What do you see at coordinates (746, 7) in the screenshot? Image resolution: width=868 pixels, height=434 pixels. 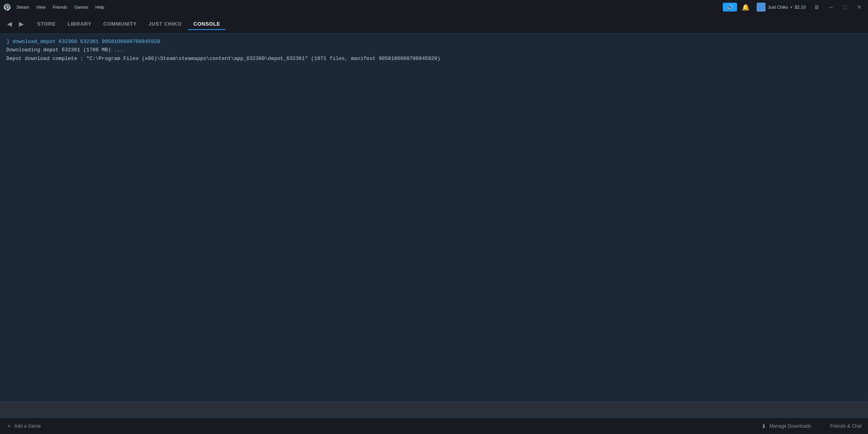 I see `notification-button: 🔔` at bounding box center [746, 7].